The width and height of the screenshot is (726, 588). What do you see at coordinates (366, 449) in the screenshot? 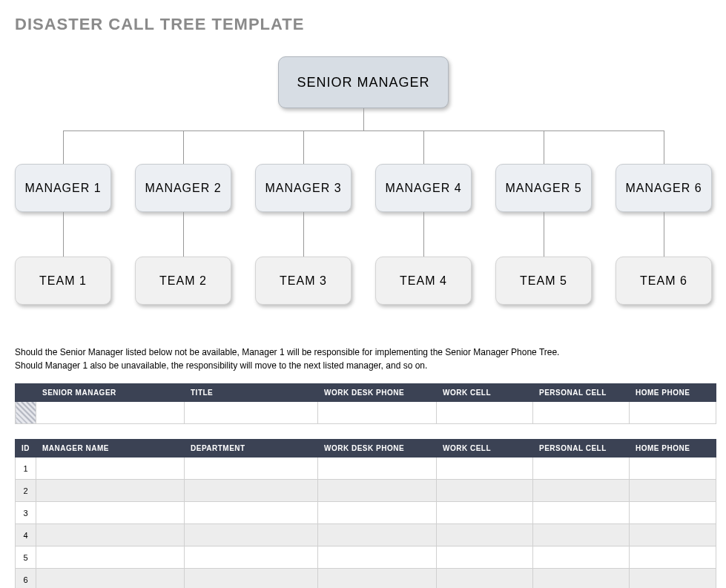
I see `table-header-row: ID MANAGER NAME DEPARTMENT WORK DESK PHO…` at bounding box center [366, 449].